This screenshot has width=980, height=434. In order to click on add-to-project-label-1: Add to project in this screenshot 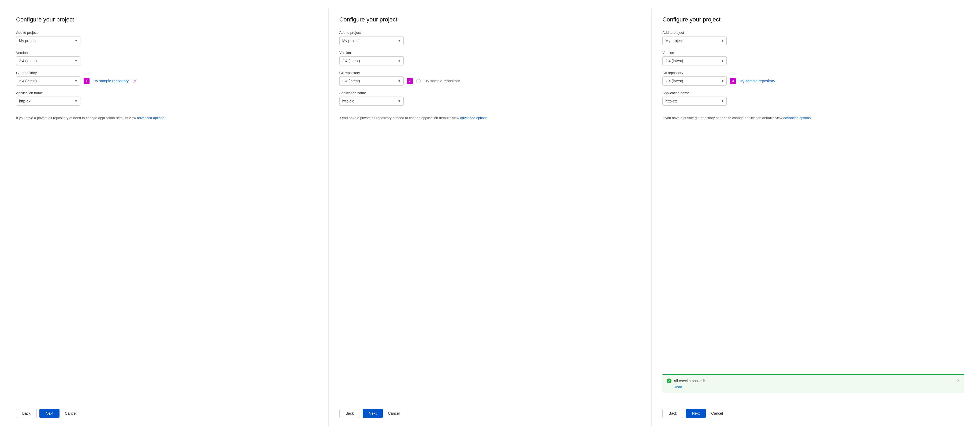, I will do `click(167, 33)`.